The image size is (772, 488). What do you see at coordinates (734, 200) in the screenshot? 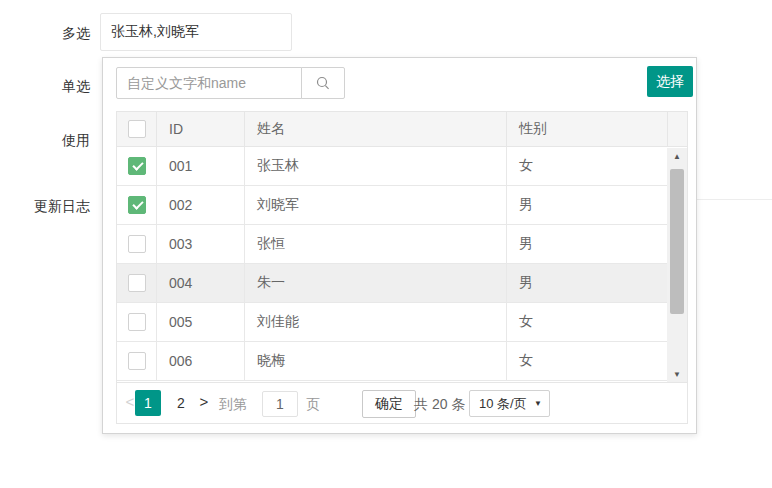
I see `background-divider` at bounding box center [734, 200].